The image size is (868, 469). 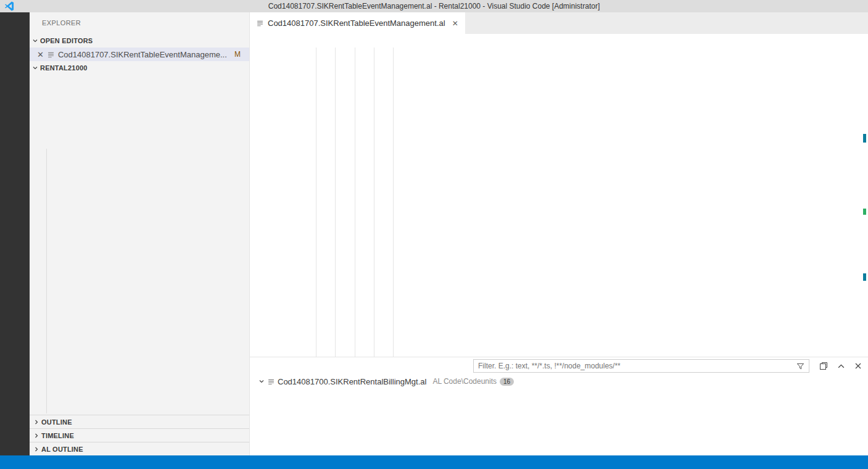 What do you see at coordinates (57, 422) in the screenshot?
I see `outline-label: OUTLINE` at bounding box center [57, 422].